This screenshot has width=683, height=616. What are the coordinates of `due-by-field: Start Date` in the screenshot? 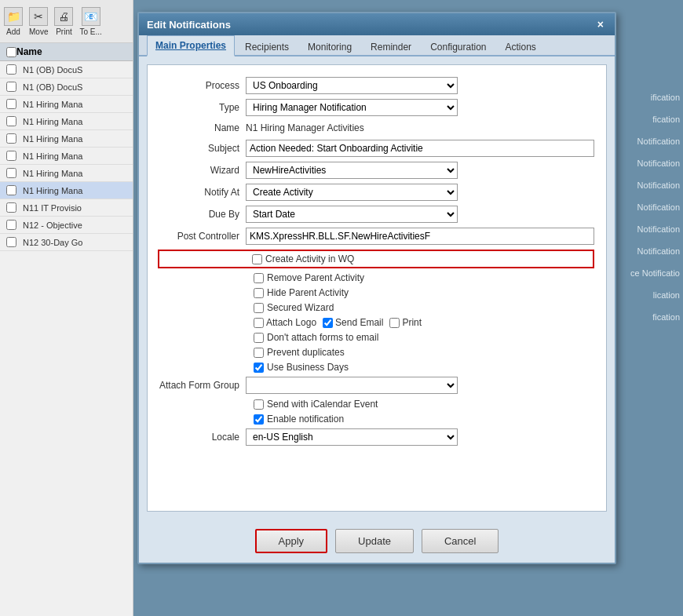 It's located at (352, 214).